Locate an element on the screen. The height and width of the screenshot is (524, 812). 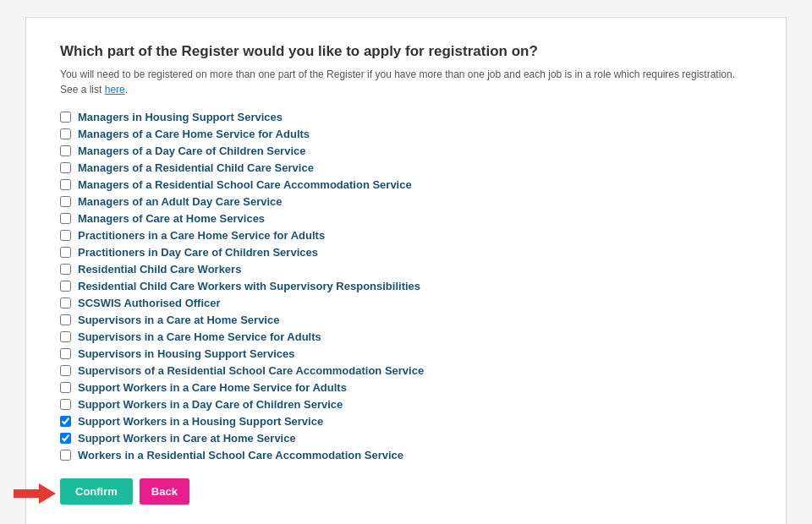
list-item: Managers of a Day Care of Children Servi… is located at coordinates (406, 150).